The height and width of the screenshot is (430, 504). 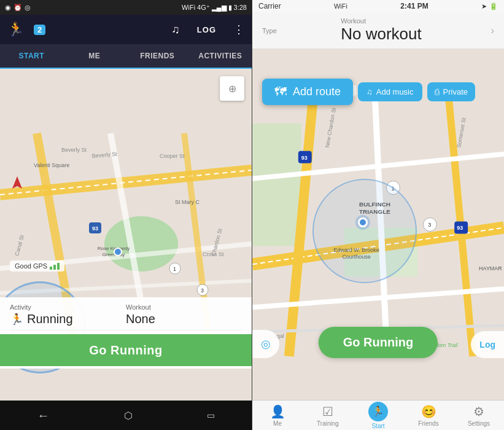 What do you see at coordinates (428, 415) in the screenshot?
I see `tab-friends-ios: 😊 Friends` at bounding box center [428, 415].